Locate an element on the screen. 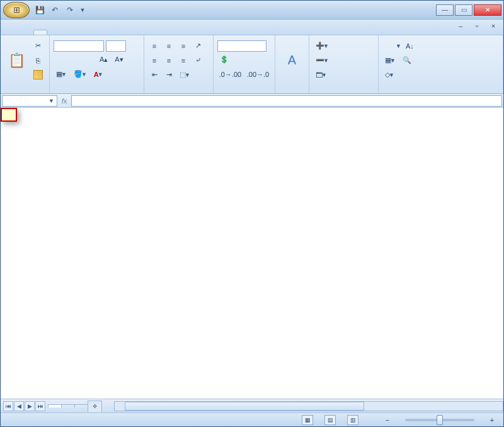 Image resolution: width=504 pixels, height=427 pixels. fx-icon: fx is located at coordinates (64, 101).